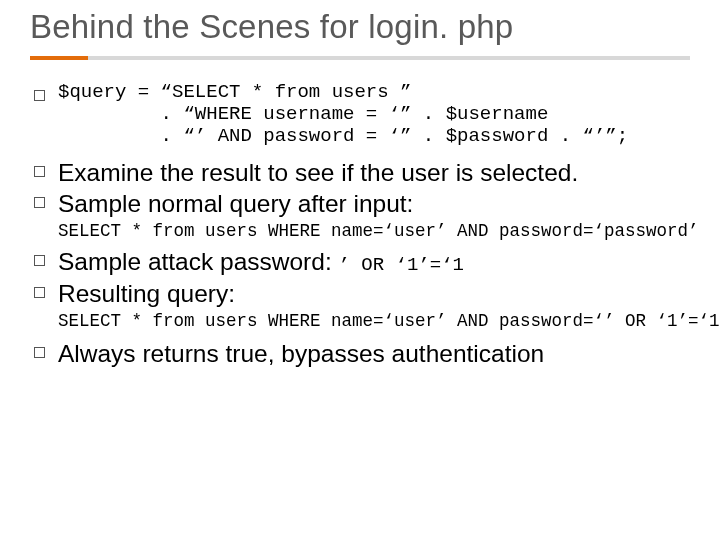 This screenshot has width=720, height=540. Describe the element at coordinates (343, 136) in the screenshot. I see `code-line-3: . “’ AND password = ‘” . $password . “’”…` at that location.